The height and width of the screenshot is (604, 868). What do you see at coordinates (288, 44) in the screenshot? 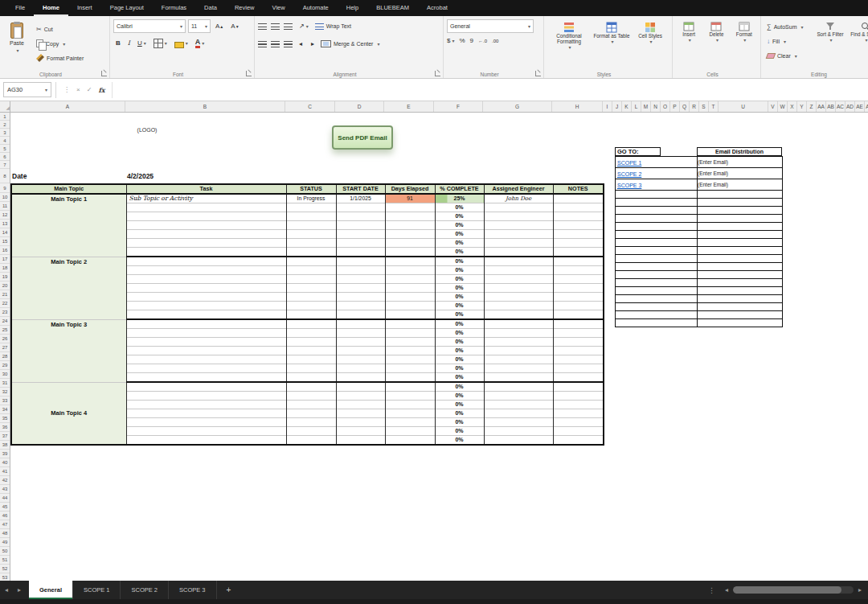
I see `align-right-icon` at bounding box center [288, 44].